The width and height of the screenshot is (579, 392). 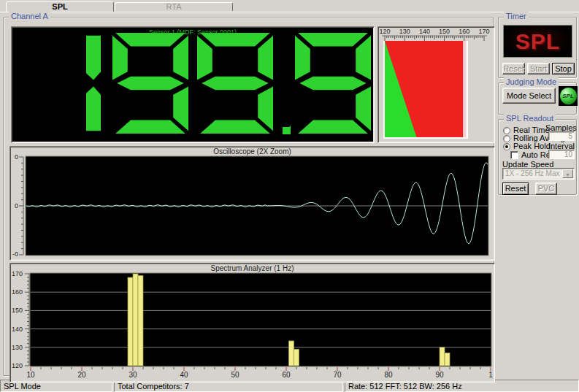 I want to click on timer-stop-button: Stop, so click(x=564, y=69).